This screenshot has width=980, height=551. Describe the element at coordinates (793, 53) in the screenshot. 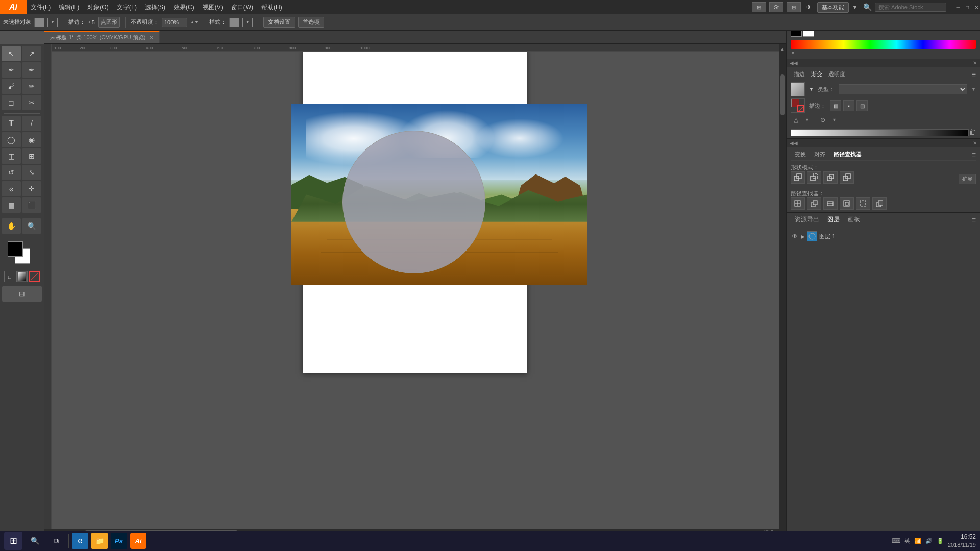

I see `spectrum-expand: ▼` at that location.